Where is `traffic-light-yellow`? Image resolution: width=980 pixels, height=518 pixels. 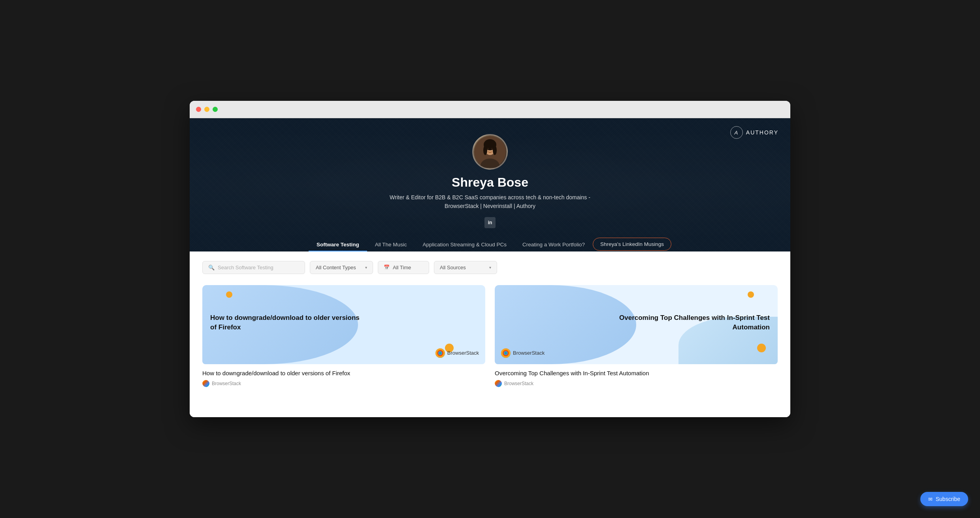
traffic-light-yellow is located at coordinates (207, 109).